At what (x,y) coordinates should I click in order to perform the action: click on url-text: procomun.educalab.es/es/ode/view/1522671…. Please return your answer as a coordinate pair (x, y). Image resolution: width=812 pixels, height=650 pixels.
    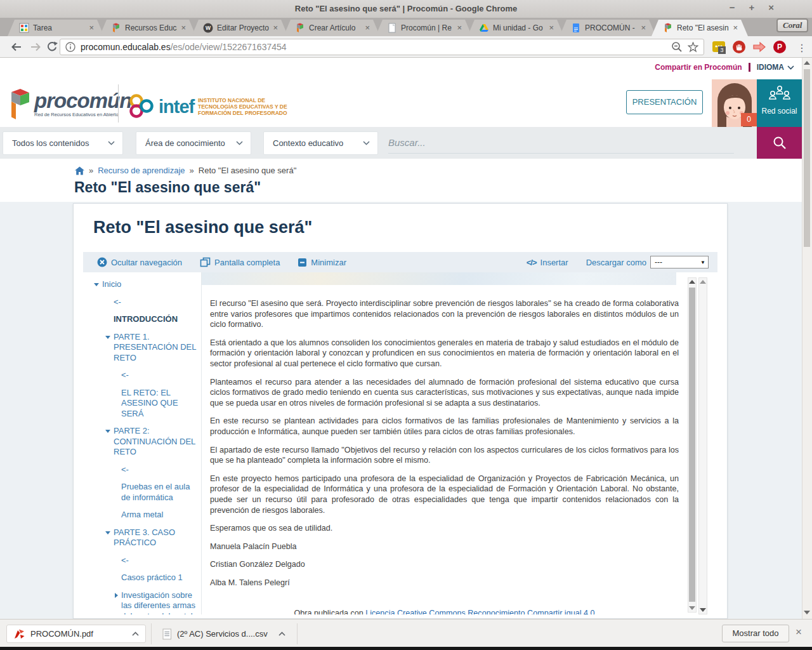
    Looking at the image, I should click on (373, 47).